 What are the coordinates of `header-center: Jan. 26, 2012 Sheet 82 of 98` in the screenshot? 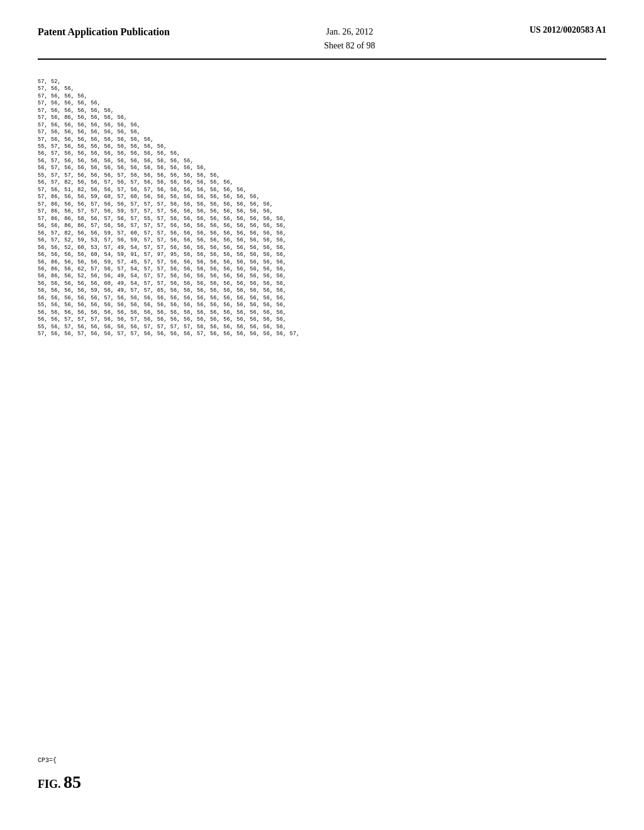 It's located at (350, 39).